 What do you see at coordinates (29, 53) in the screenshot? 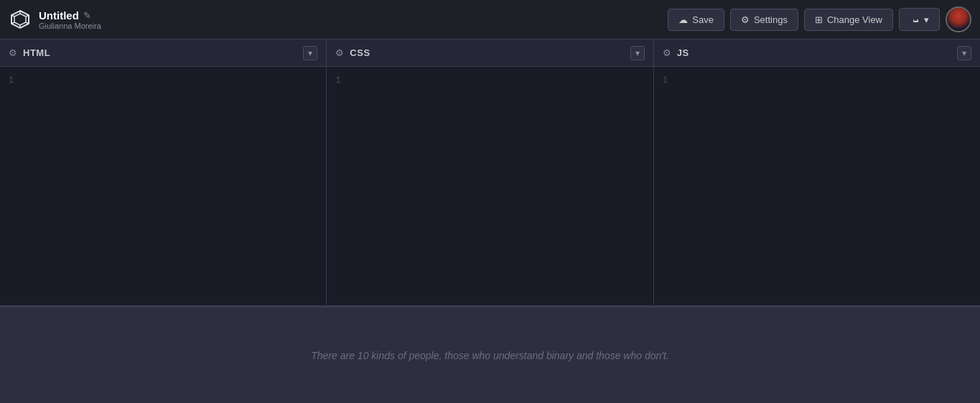
I see `html-pane-header-left: ⚙ HTML` at bounding box center [29, 53].